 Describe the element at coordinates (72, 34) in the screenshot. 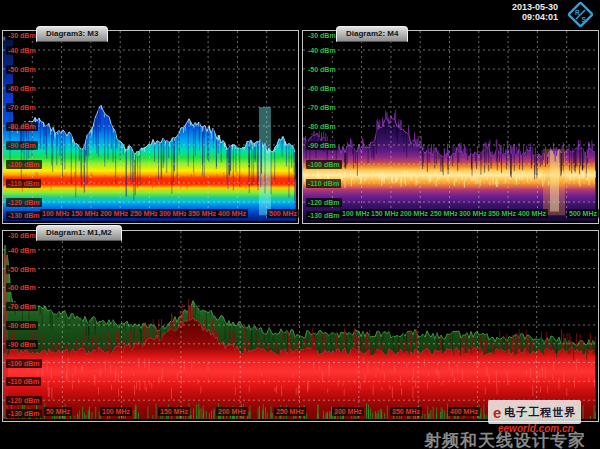

I see `diagram3-tab: Diagram3: M3` at that location.